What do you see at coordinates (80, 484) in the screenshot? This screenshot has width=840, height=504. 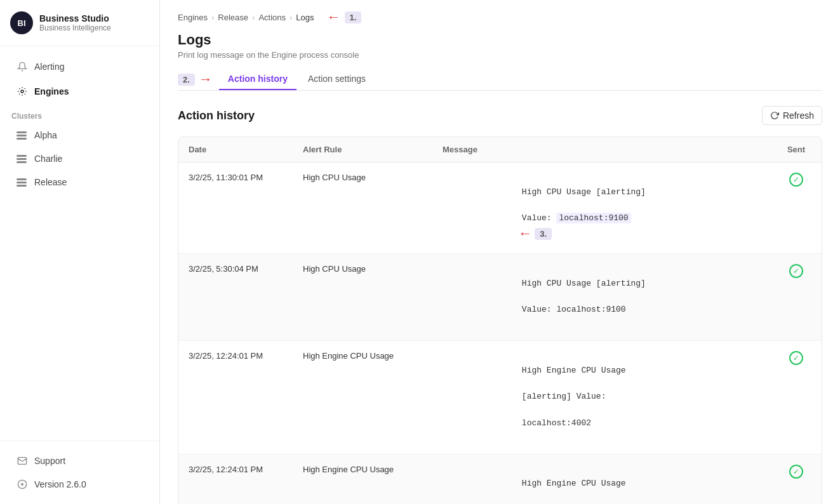 I see `sidebar-version: Version 2.6.0` at bounding box center [80, 484].